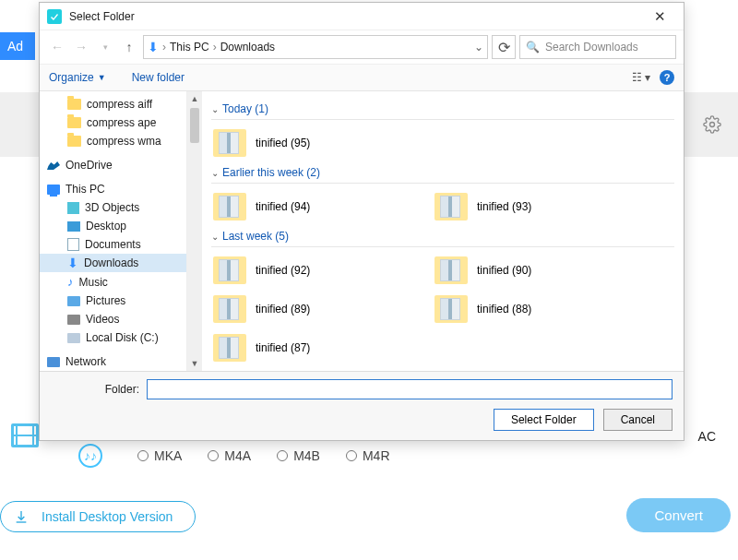 This screenshot has height=560, width=738. Describe the element at coordinates (153, 47) in the screenshot. I see `downloads-path-icon: ⬇` at that location.